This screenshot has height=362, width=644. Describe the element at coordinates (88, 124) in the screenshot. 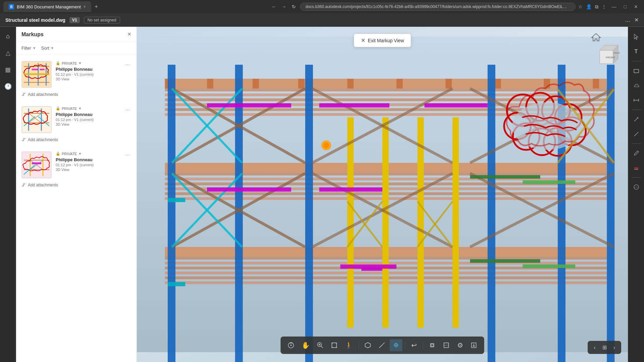

I see `markup-view-2: 3D View` at that location.